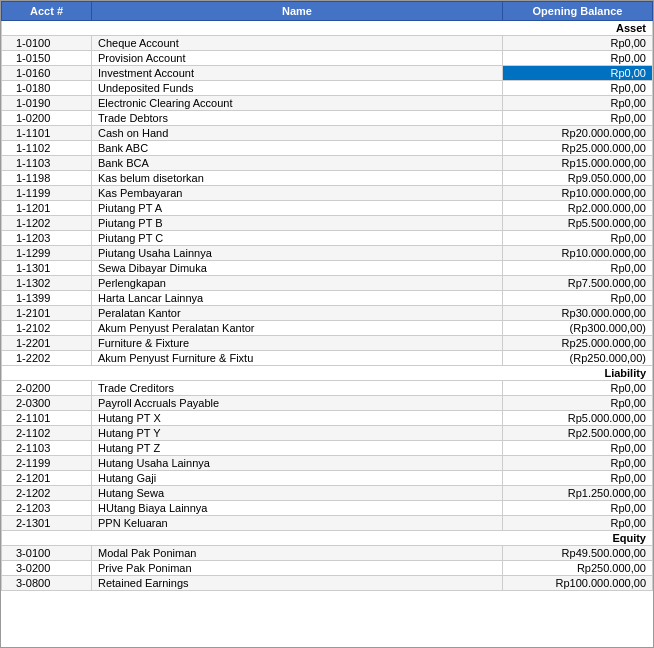 This screenshot has width=654, height=648. Describe the element at coordinates (328, 358) in the screenshot. I see `table-row: 1-2202Akum Penyust Furniture & Fixtu(Rp2…` at that location.